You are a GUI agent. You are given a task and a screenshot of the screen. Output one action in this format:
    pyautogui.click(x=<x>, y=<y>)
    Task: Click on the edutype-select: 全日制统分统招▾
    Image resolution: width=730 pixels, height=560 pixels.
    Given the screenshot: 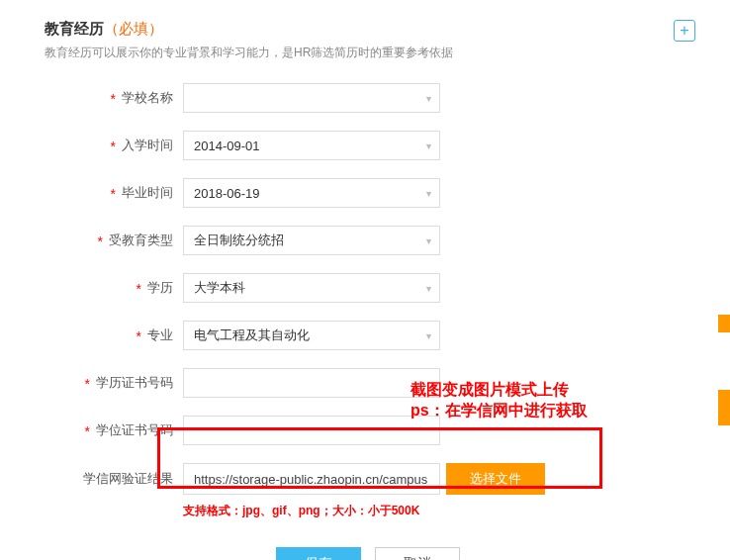 What is the action you would take?
    pyautogui.click(x=312, y=240)
    